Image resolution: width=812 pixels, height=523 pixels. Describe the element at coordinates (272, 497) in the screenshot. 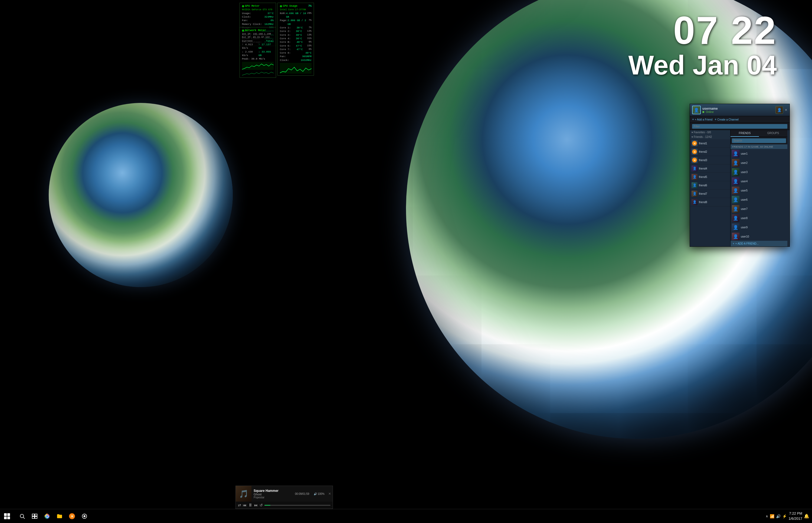

I see `music-album: Popestar` at that location.